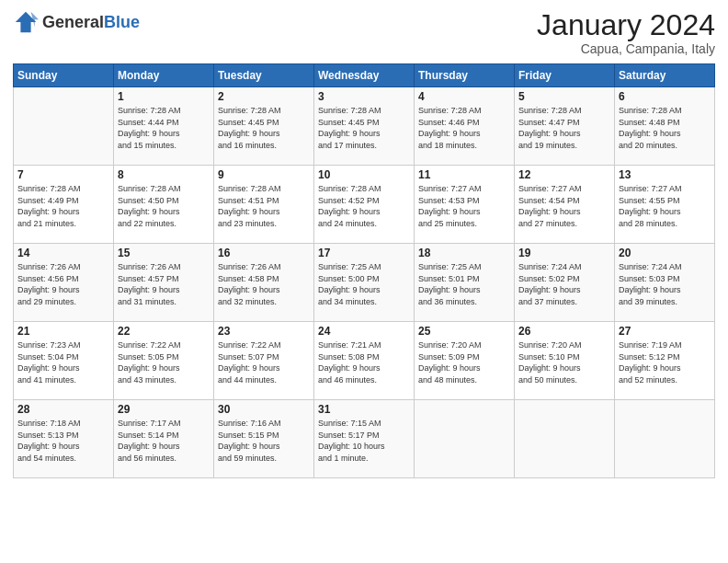 The width and height of the screenshot is (728, 563). What do you see at coordinates (164, 128) in the screenshot?
I see `day-info: Sunrise: 7:28 AMSunset: 4:44 PMDaylight:…` at bounding box center [164, 128].